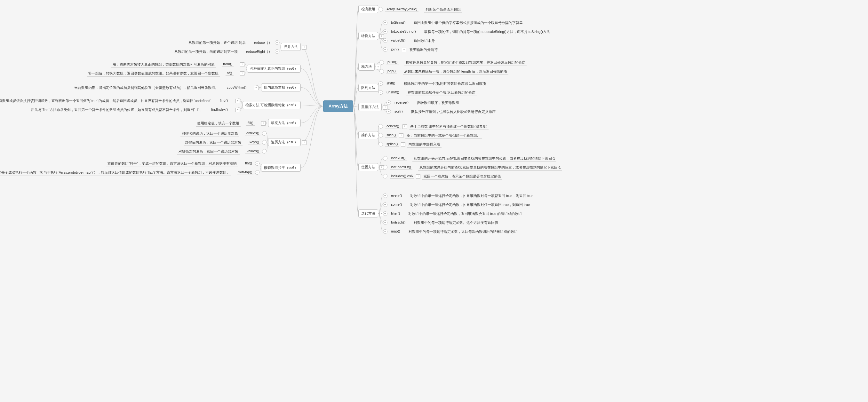  I want to click on leaf-text: forEach(), so click(398, 223).